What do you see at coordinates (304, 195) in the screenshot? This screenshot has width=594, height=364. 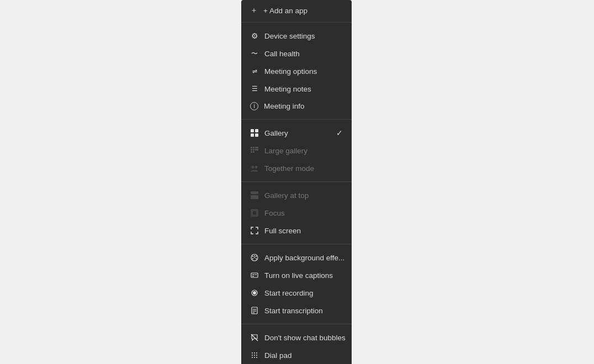 I see `gallery-at-top-label: Gallery at top` at bounding box center [304, 195].